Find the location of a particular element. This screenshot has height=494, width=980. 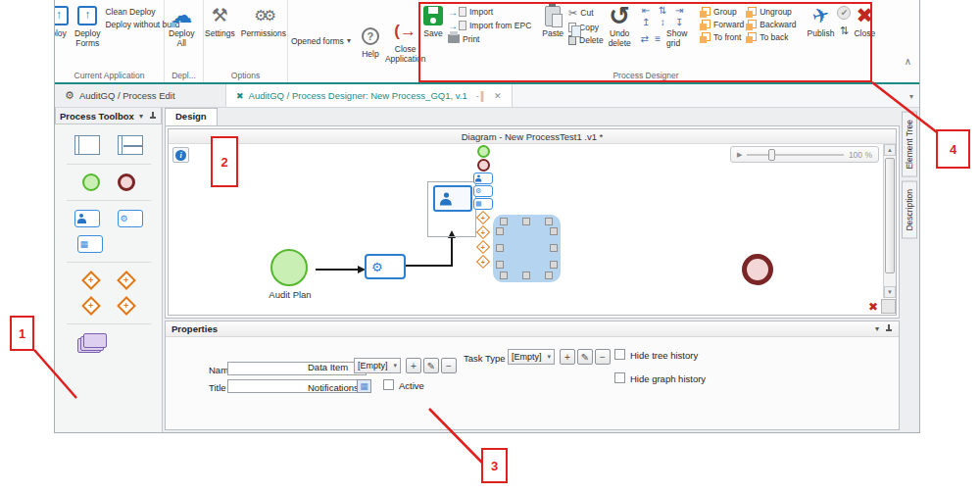

deploy-forms-button: ↑ Deploy Forms is located at coordinates (87, 25).